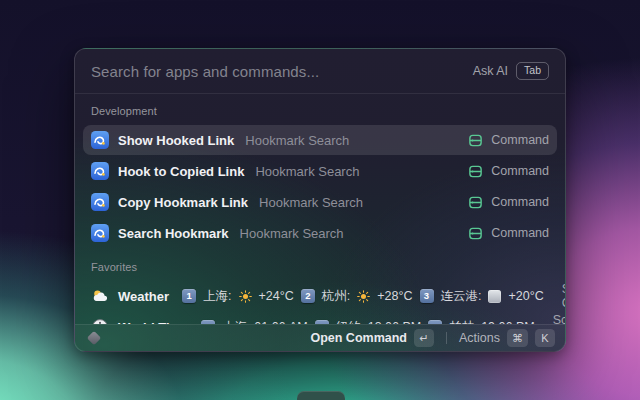 Image resolution: width=640 pixels, height=400 pixels. What do you see at coordinates (320, 318) in the screenshot?
I see `list-item-world-time: World Time 1 上海: 01:06 AM 2 纽约: 13:06 PM…` at bounding box center [320, 318].